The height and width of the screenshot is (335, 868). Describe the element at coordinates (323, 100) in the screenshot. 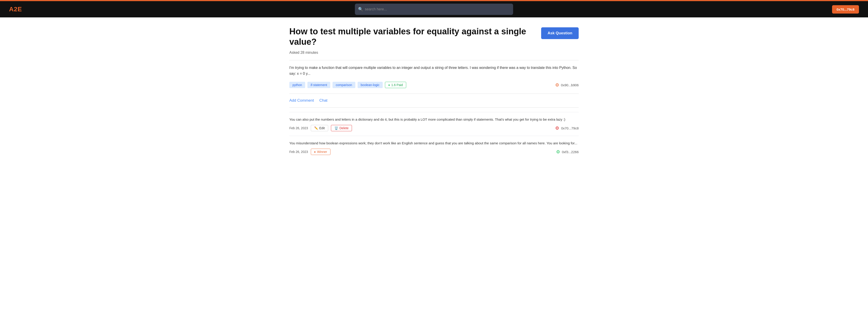

I see `chat-link: Chat` at that location.